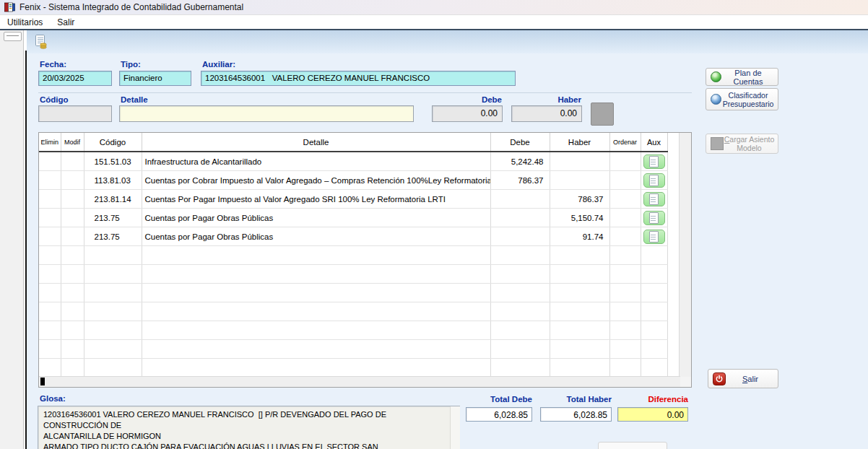  What do you see at coordinates (579, 142) in the screenshot?
I see `col-haber: Haber` at bounding box center [579, 142].